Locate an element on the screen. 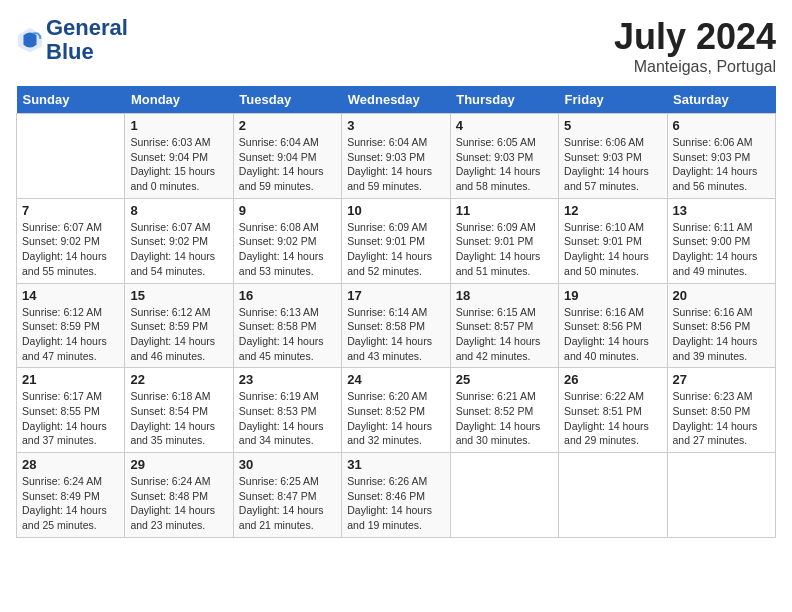 This screenshot has height=612, width=792. calendar-week-3: 14 Sunrise: 6:12 AMSunset: 8:59 PMDaylig… is located at coordinates (396, 326).